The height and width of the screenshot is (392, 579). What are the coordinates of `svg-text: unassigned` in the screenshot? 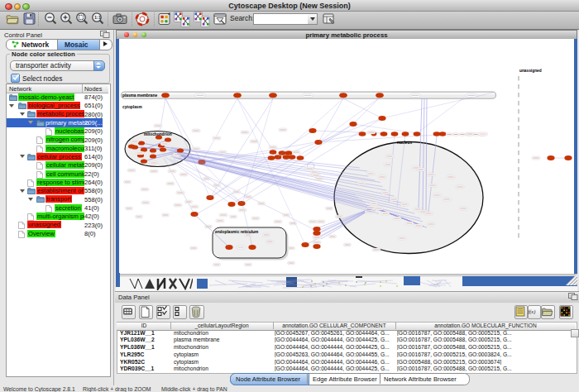 It's located at (531, 71).